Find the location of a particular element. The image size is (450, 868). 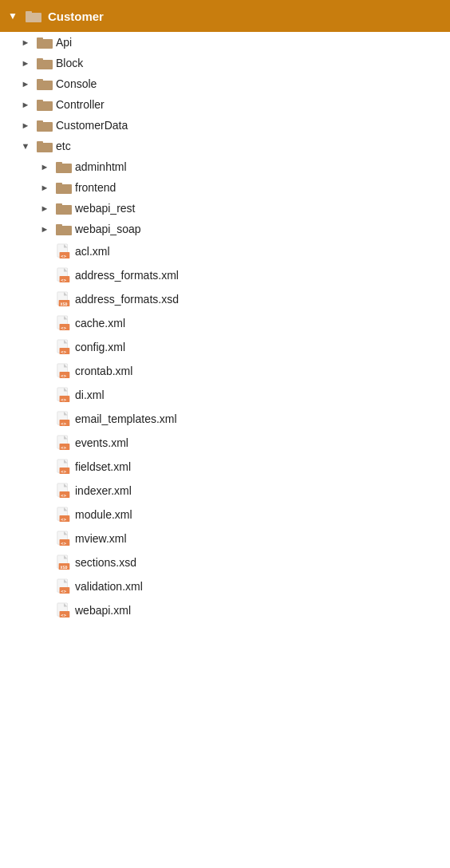

tree-item-webapi_soap: ► webapi_soap is located at coordinates (225, 229).